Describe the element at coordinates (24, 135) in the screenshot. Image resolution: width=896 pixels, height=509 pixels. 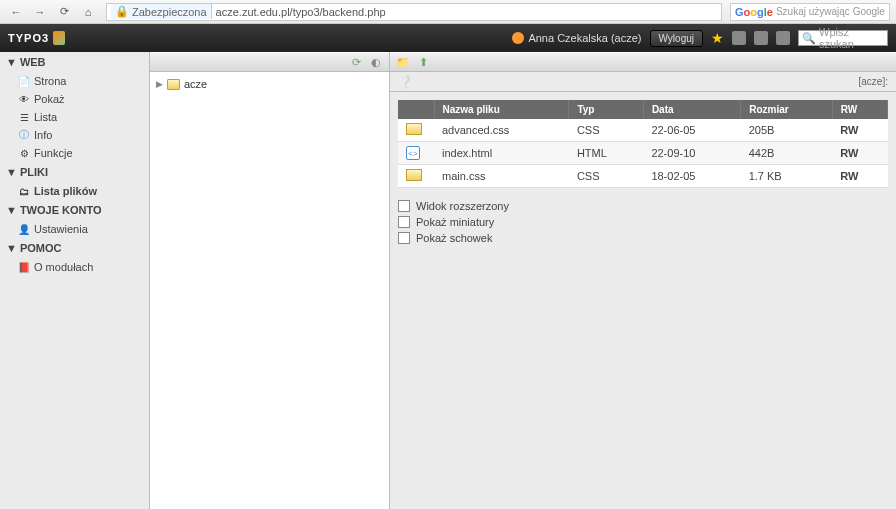
I see `info-icon: ⓘ` at that location.